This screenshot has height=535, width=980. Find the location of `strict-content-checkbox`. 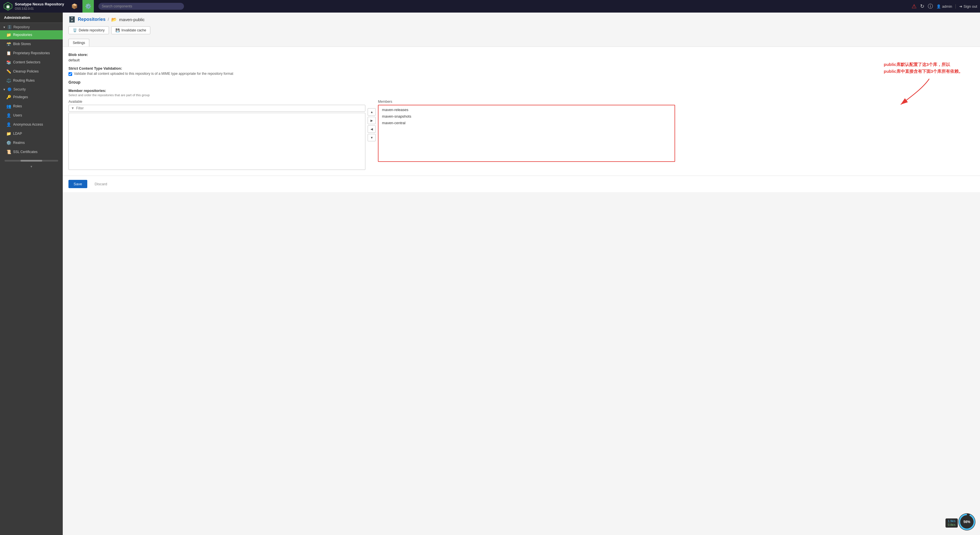

strict-content-checkbox is located at coordinates (70, 74).